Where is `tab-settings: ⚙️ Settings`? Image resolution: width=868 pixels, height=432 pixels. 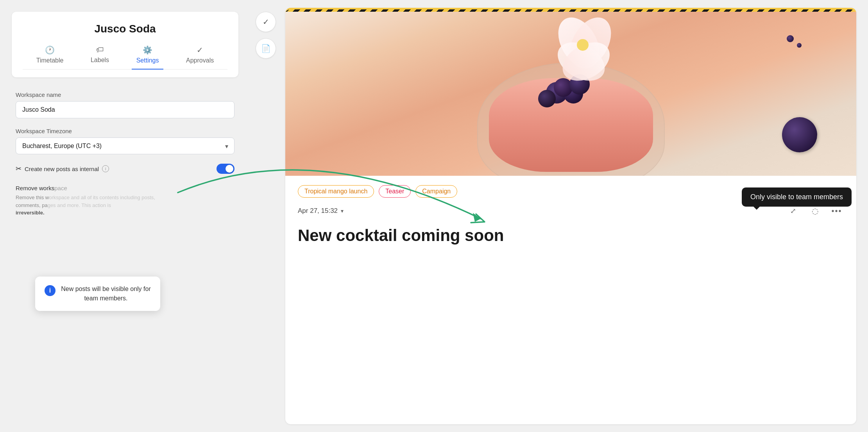 tab-settings: ⚙️ Settings is located at coordinates (148, 56).